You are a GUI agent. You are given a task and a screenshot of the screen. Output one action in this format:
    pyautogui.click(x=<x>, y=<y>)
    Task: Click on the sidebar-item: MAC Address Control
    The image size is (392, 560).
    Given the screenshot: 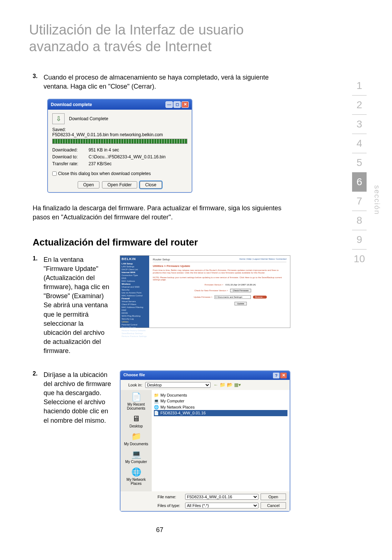 What is the action you would take?
    pyautogui.click(x=135, y=296)
    